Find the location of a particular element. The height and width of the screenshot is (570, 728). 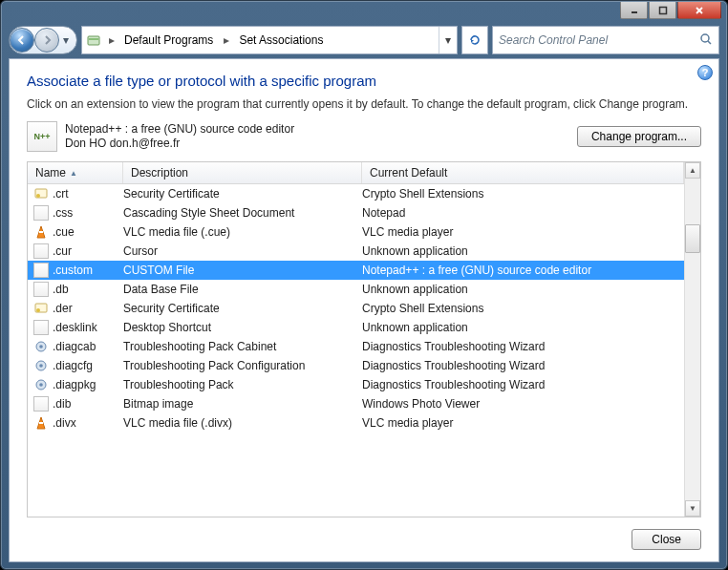

table-row: .derSecurity CertificateCrypto Shell Ext… is located at coordinates (355, 308).